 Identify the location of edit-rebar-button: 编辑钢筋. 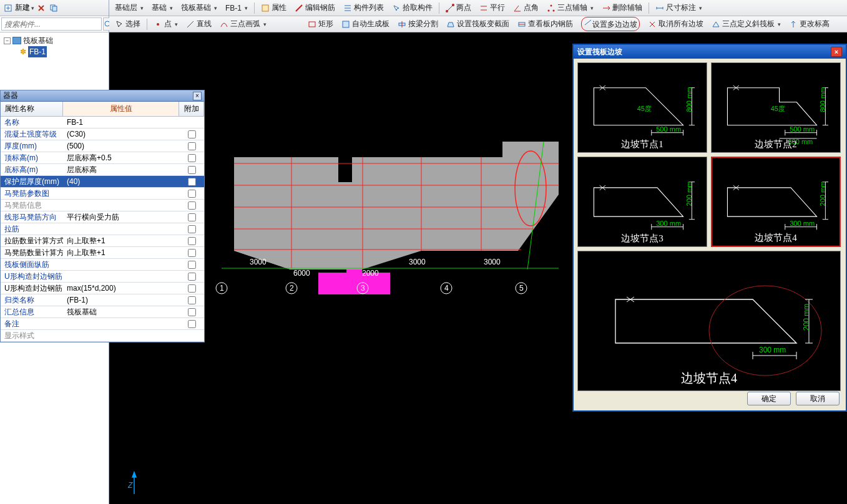
(315, 7).